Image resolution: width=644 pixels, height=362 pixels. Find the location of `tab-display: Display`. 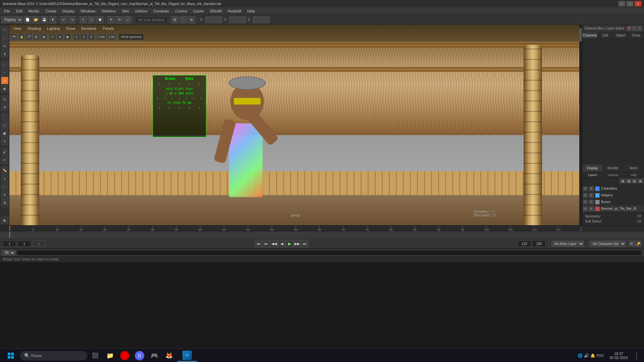

tab-display: Display is located at coordinates (592, 168).